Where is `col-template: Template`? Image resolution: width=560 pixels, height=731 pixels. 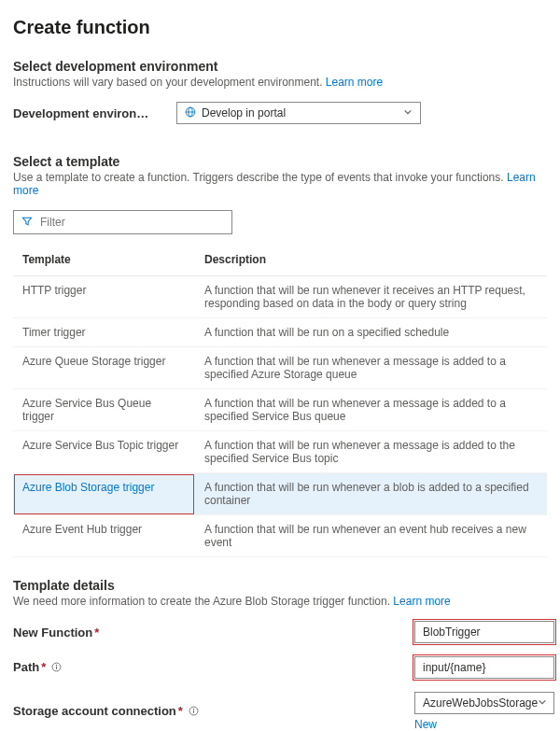 col-template: Template is located at coordinates (105, 261).